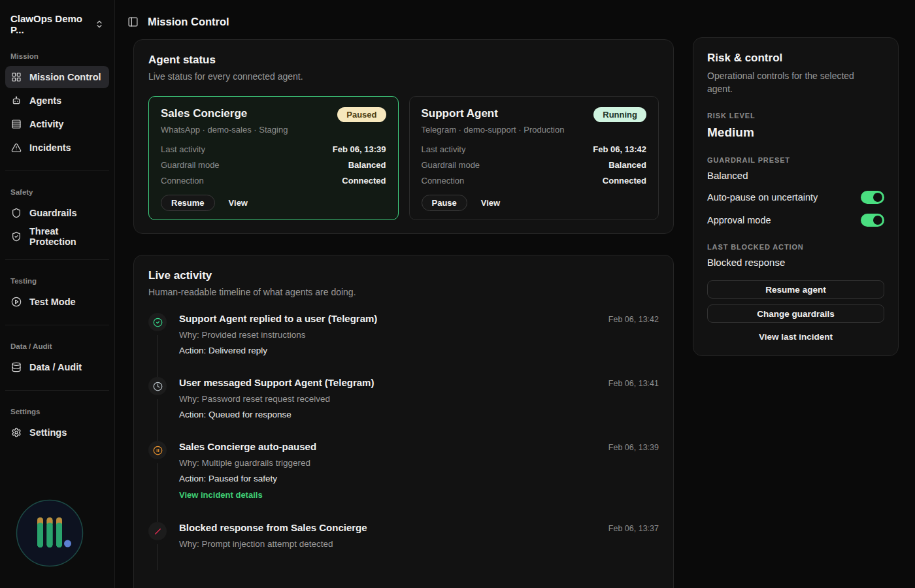 This screenshot has height=588, width=915. What do you see at coordinates (419, 414) in the screenshot?
I see `event-action: Action: Queued for response` at bounding box center [419, 414].